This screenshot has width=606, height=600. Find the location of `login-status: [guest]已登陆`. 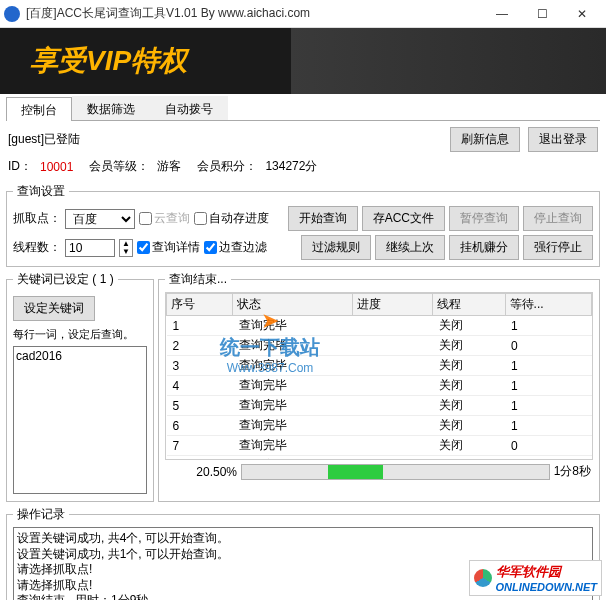

login-status: [guest]已登陆 is located at coordinates (44, 140).